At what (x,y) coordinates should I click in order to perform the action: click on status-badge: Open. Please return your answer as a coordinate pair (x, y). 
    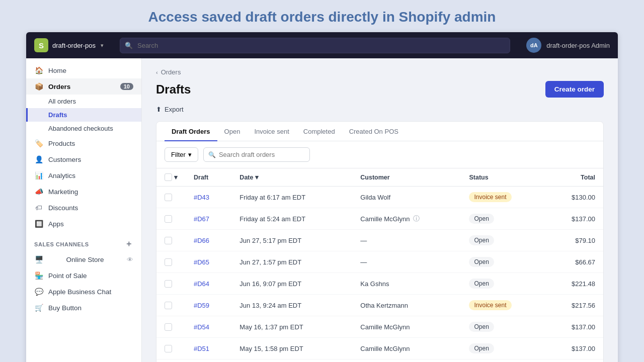
    Looking at the image, I should click on (481, 240).